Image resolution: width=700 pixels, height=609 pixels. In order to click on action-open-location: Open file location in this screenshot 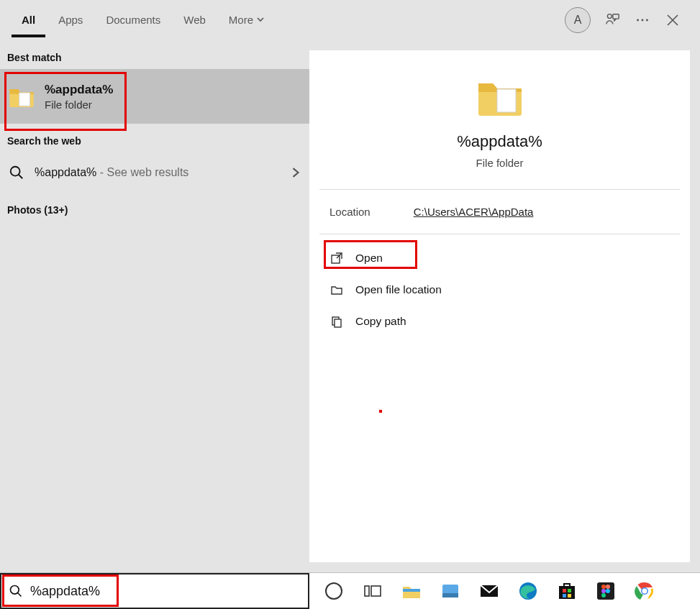, I will do `click(499, 290)`.